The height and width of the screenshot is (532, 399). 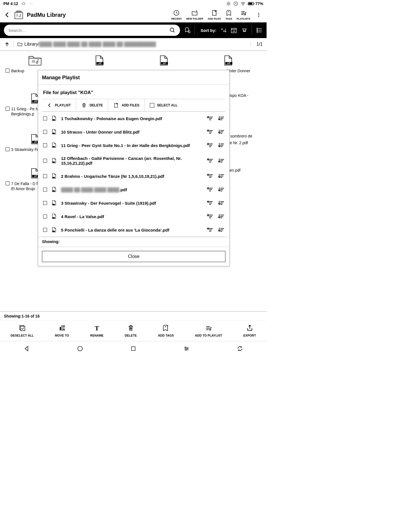 What do you see at coordinates (132, 119) in the screenshot?
I see `row-filename: 1 Tschaikowsky - Polonaise aus Eugen One…` at bounding box center [132, 119].